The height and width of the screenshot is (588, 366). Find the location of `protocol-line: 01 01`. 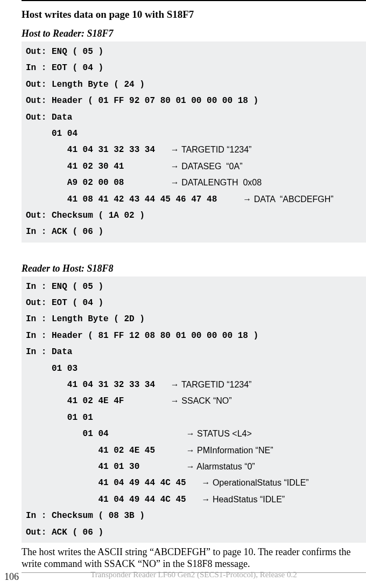

protocol-line: 01 01 is located at coordinates (194, 418).